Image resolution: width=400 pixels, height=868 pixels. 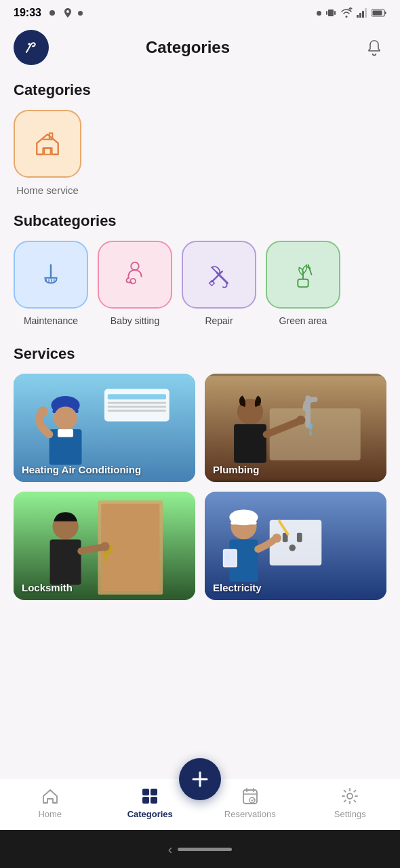 I want to click on home-nav-icon, so click(x=50, y=796).